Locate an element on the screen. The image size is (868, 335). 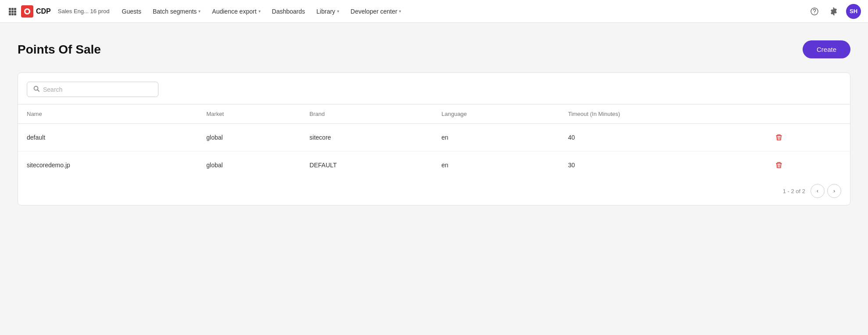
search-container is located at coordinates (434, 89).